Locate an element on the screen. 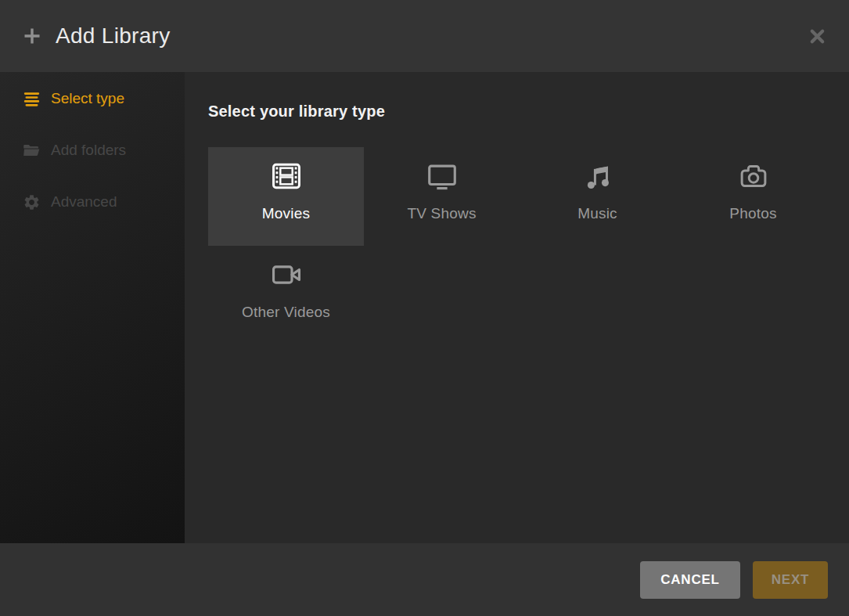  library-type-other-videos: Other Videos is located at coordinates (286, 295).